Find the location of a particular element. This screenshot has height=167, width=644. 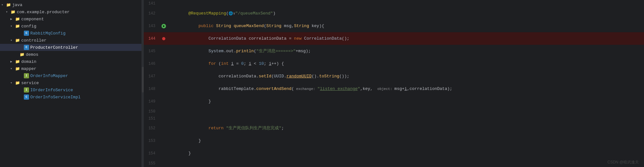

fn-queueMaxSend: queueMaxSend is located at coordinates (249, 26).